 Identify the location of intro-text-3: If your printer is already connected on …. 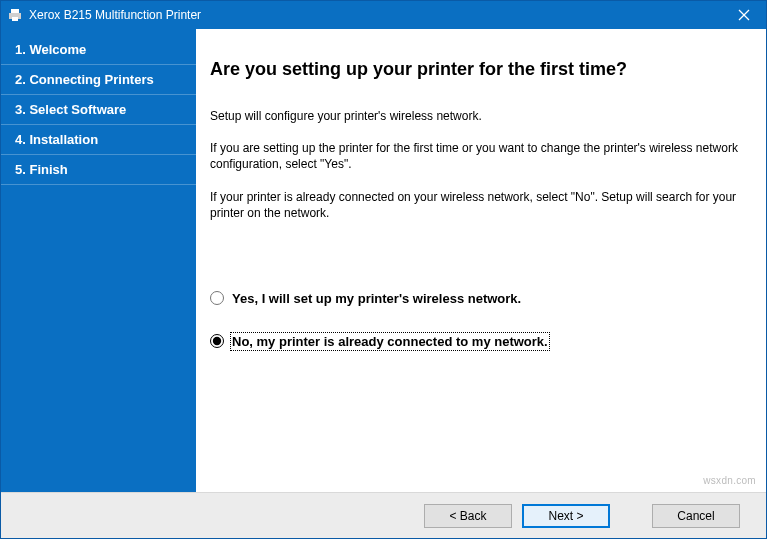
(474, 205).